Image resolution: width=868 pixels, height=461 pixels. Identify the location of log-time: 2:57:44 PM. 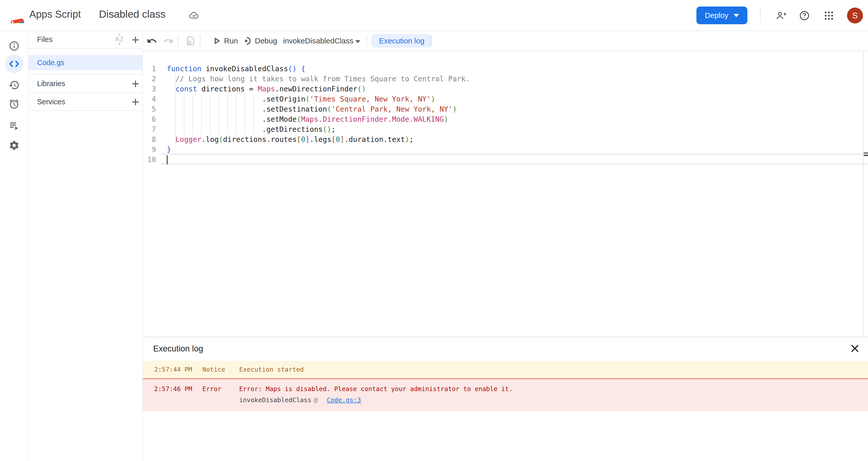
(173, 370).